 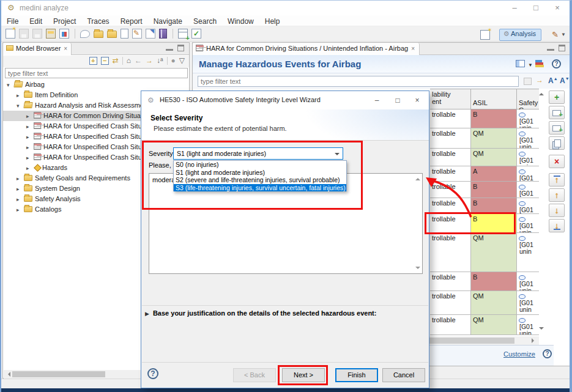 I want to click on column-safety-goal: Safety G, so click(x=528, y=100).